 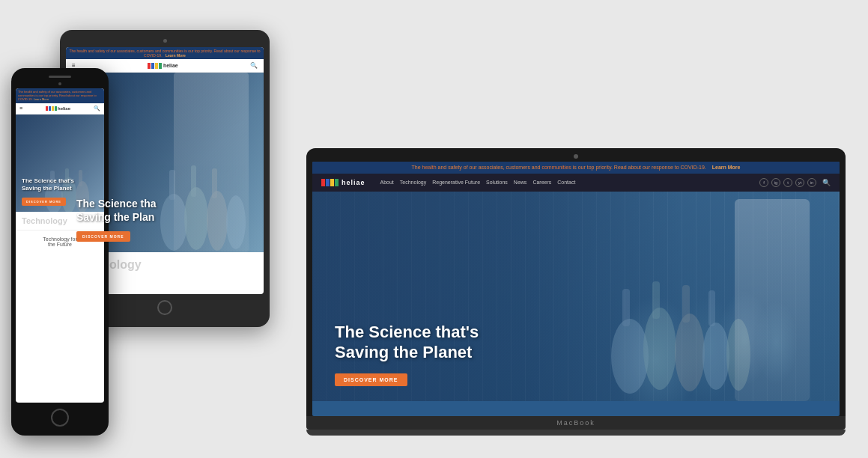 I want to click on tablet-alert-bar: The health and safety of our associates,…, so click(x=165, y=53).